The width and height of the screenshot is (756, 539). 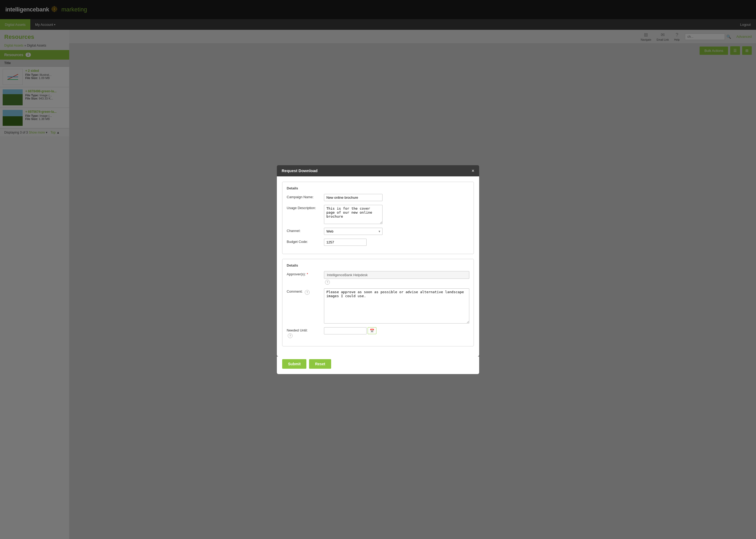 I want to click on campaign-name-row: Campaign Name:, so click(x=378, y=197).